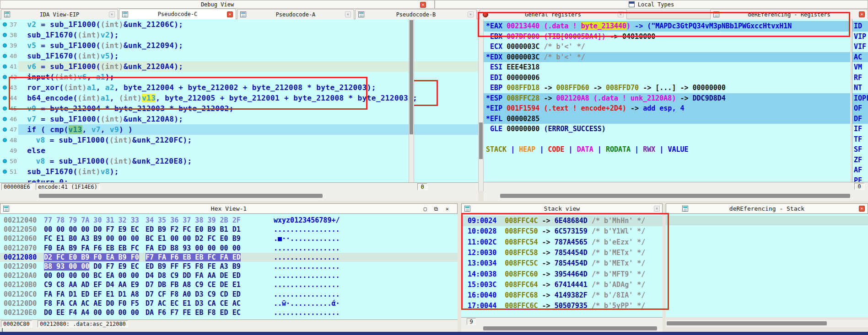 Image resolution: width=868 pixels, height=335 pixels. I want to click on hex-row: 002120B0C9 C8 AA AD EF D4 AA E9D7 DB FB …, so click(229, 285).